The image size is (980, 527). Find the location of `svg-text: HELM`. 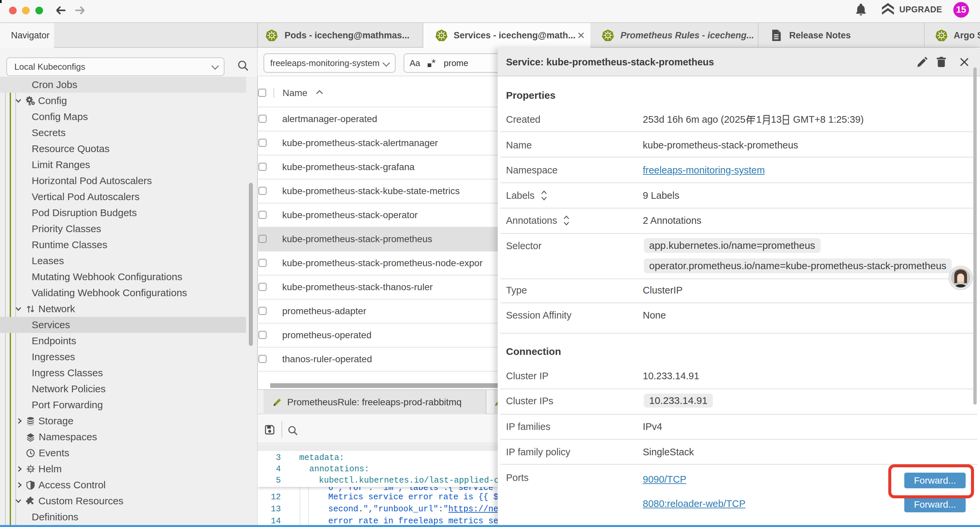

svg-text: HELM is located at coordinates (30, 469).